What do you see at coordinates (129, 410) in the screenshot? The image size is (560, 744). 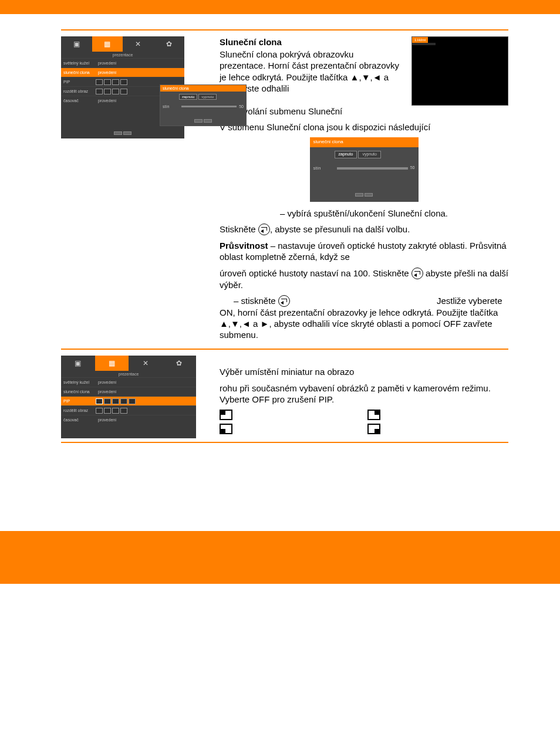 I see `menu-item: rozdělit obraz` at bounding box center [129, 410].